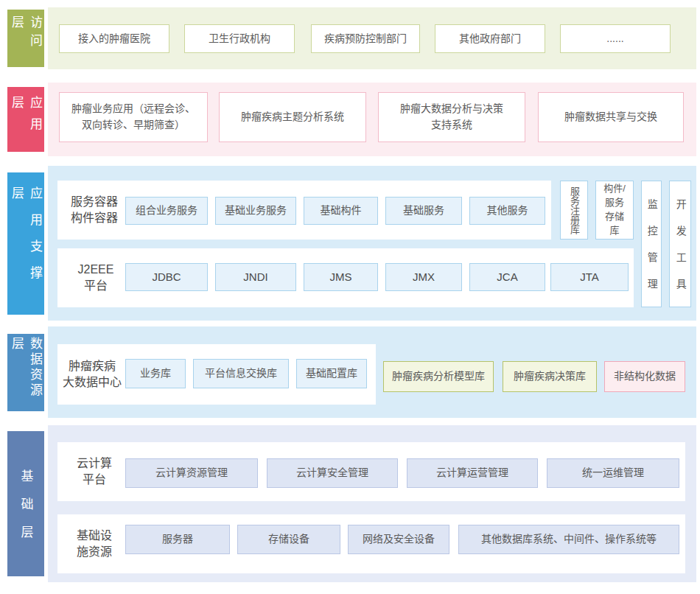  Describe the element at coordinates (340, 211) in the screenshot. I see `basic-component-box: 基础构件` at that location.